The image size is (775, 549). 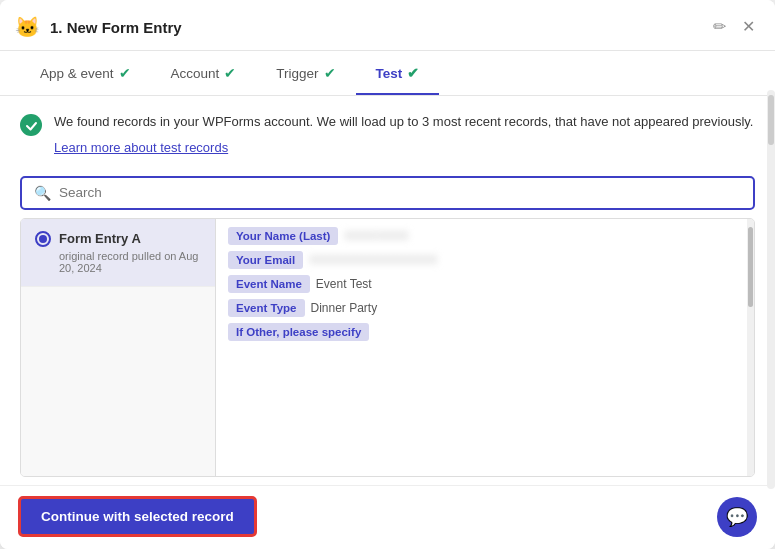 I want to click on detail-label-event-name: Event Name, so click(x=269, y=284).